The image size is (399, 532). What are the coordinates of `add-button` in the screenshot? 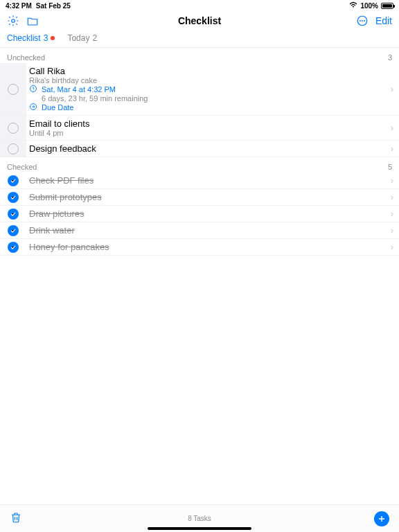 It's located at (382, 519).